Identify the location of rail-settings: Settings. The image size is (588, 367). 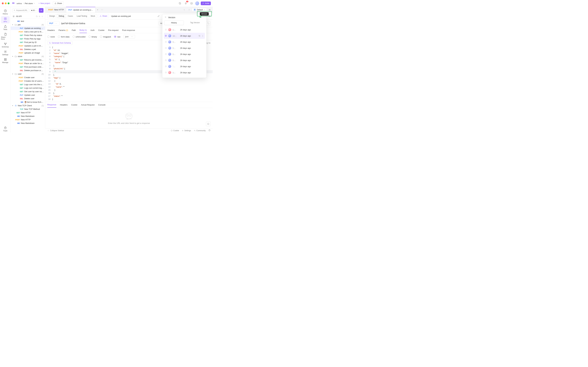
(5, 53).